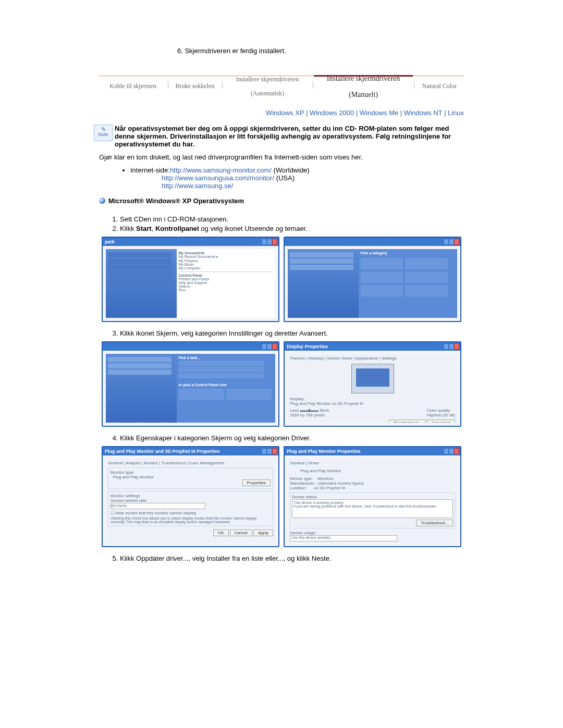 This screenshot has height=728, width=563. What do you see at coordinates (332, 113) in the screenshot?
I see `link-windows-2000: Windows 2000` at bounding box center [332, 113].